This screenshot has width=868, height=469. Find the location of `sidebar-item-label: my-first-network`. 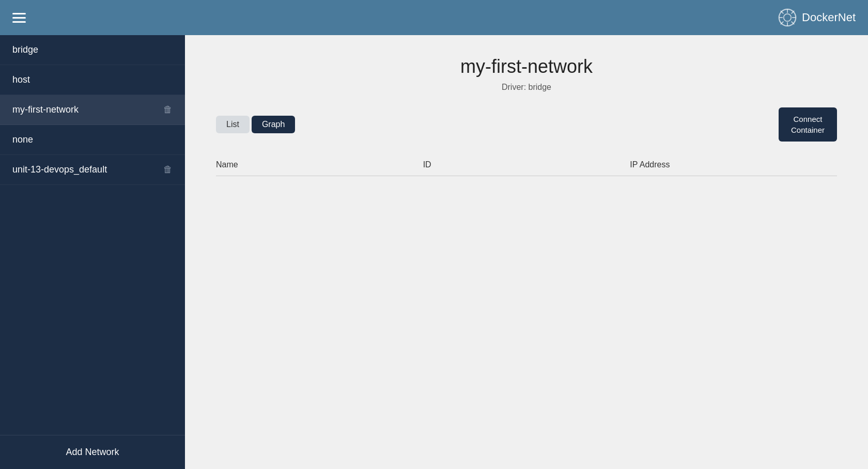

sidebar-item-label: my-first-network is located at coordinates (45, 110).